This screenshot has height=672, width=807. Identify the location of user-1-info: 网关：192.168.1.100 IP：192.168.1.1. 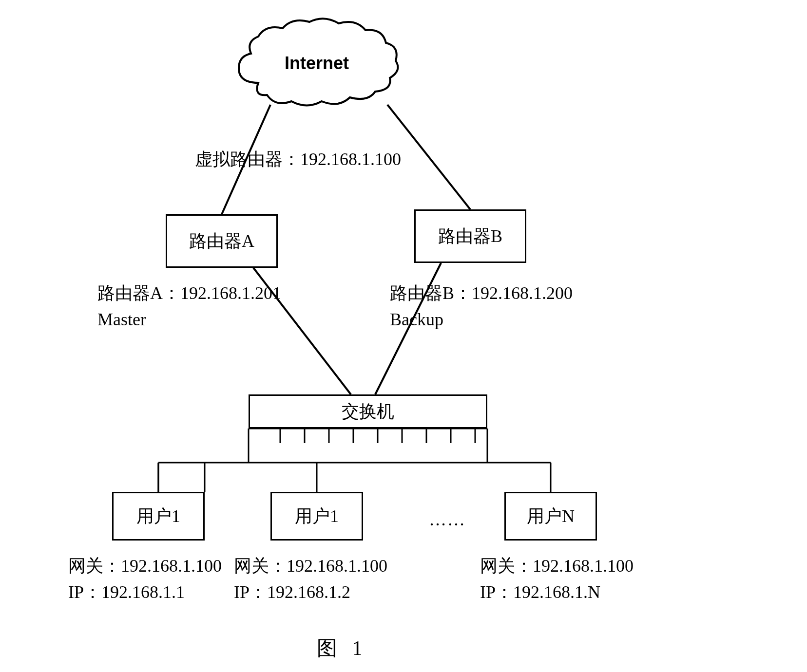
(145, 579).